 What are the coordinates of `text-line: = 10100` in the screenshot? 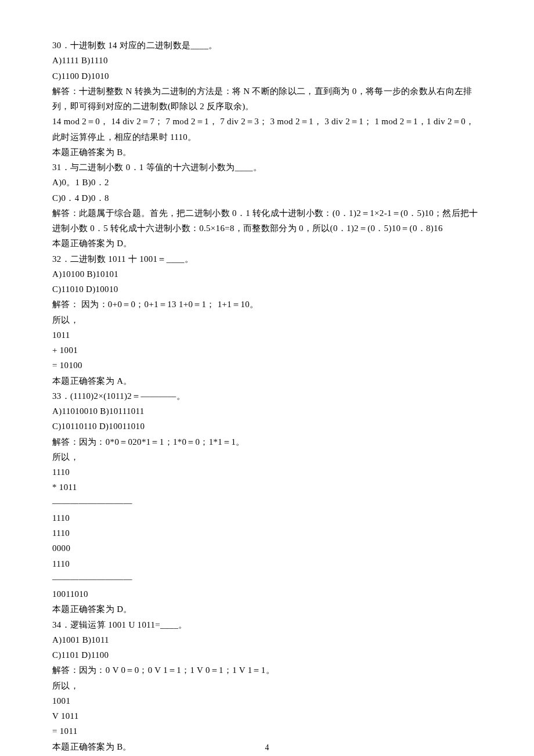 It's located at (267, 365).